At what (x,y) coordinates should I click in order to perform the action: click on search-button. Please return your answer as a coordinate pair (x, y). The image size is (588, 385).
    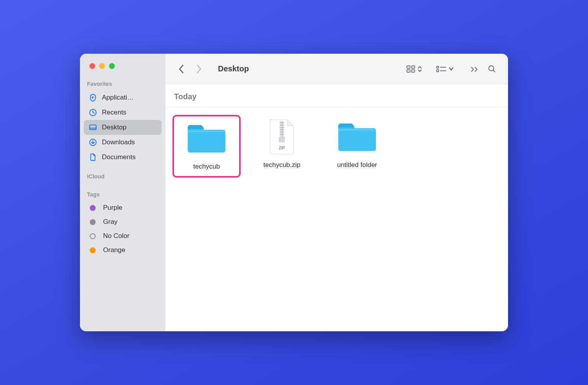
    Looking at the image, I should click on (492, 69).